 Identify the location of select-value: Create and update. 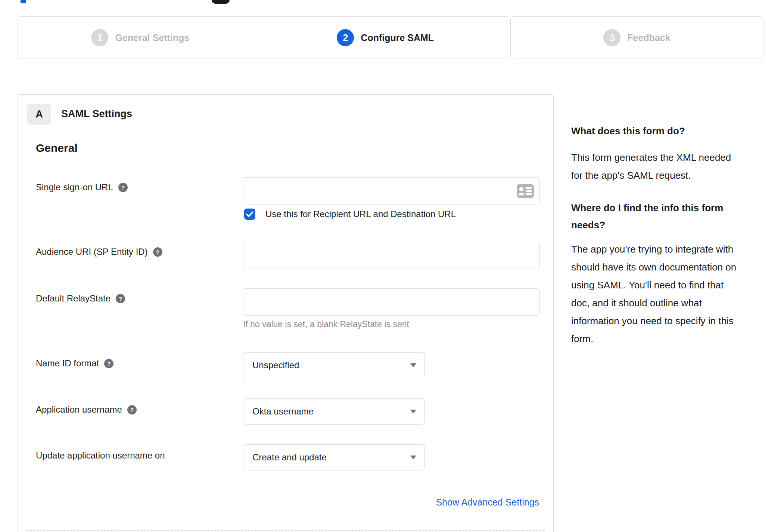
(290, 457).